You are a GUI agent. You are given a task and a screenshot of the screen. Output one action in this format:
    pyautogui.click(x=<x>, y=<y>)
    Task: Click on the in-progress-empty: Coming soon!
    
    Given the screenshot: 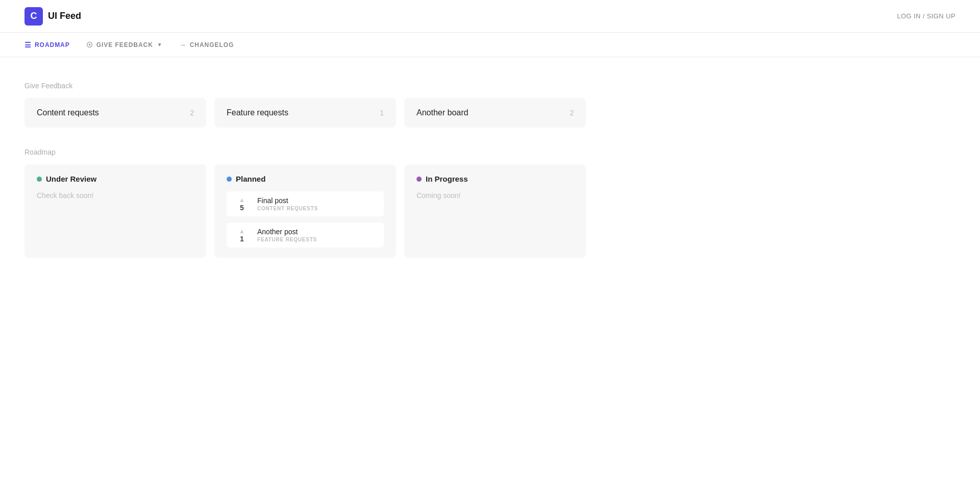 What is the action you would take?
    pyautogui.click(x=495, y=195)
    